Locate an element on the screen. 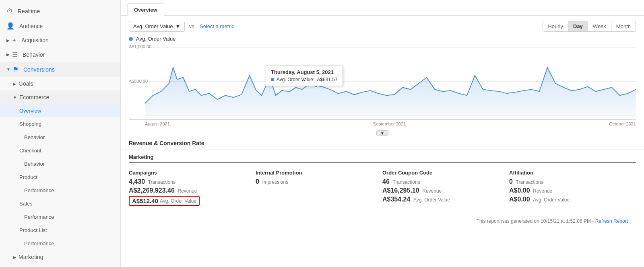 The image size is (644, 267). chevron-down-icon-2: ▼ is located at coordinates (15, 97).